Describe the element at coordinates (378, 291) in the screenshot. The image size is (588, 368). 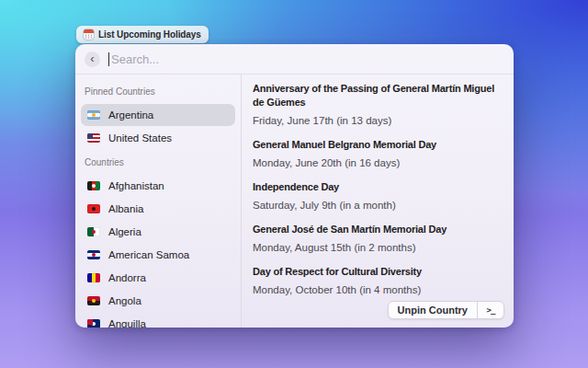
I see `holiday-date: Monday, October 10th (in 4 months)` at that location.